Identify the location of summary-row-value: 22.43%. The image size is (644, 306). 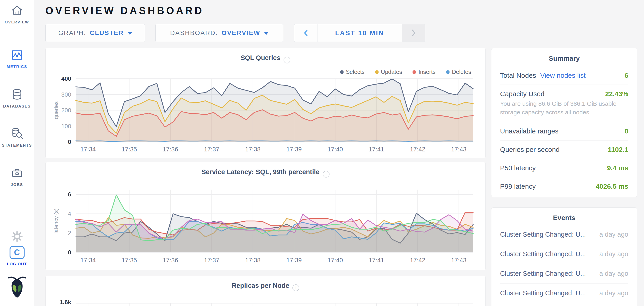
(616, 94).